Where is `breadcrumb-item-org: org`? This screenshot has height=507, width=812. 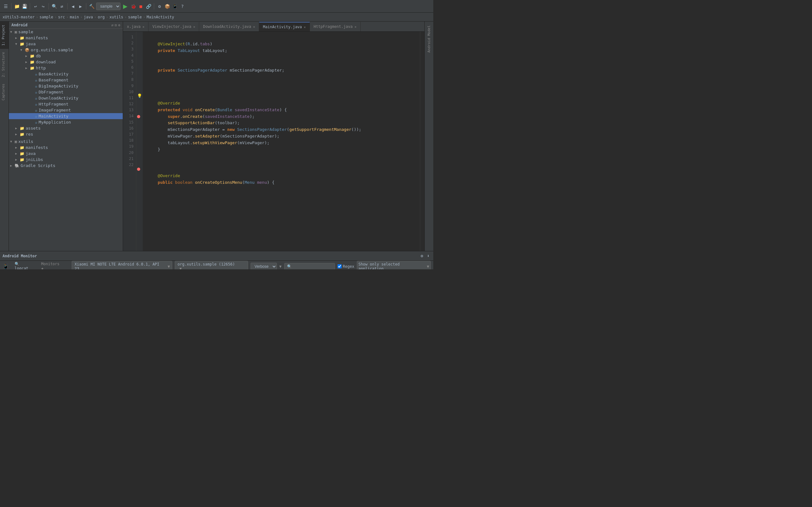
breadcrumb-item-org: org is located at coordinates (101, 17).